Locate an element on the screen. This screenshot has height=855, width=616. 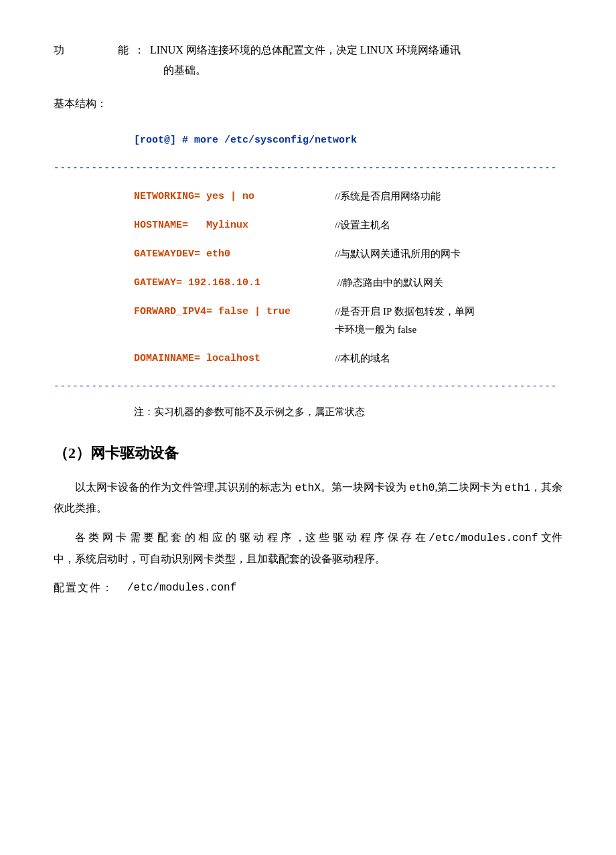
config-comment-forward-ipv4: //是否开启 IP 数据包转发，单网 卡环境一般为 false is located at coordinates (449, 321).